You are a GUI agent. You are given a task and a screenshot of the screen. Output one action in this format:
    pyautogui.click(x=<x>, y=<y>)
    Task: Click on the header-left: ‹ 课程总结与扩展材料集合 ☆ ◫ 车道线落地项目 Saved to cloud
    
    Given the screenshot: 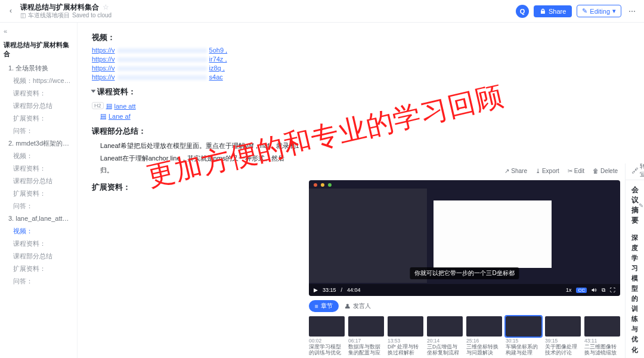 What is the action you would take?
    pyautogui.click(x=261, y=11)
    